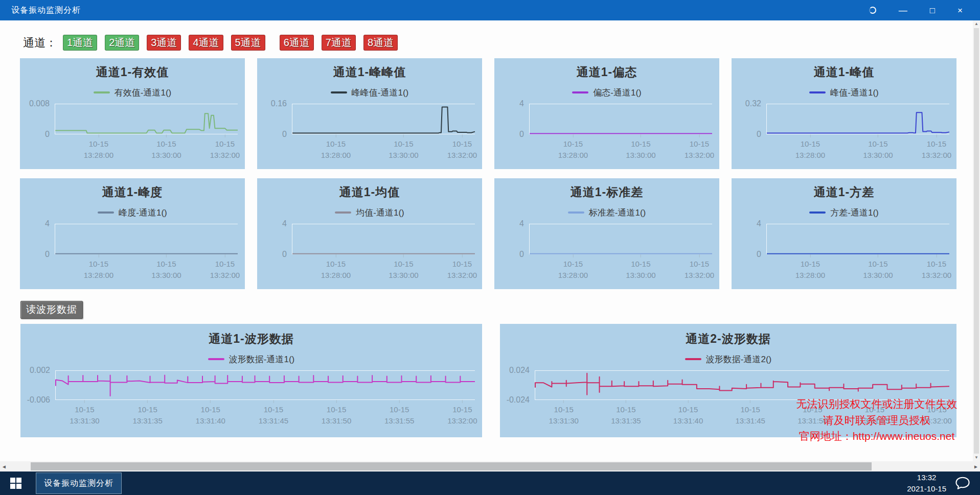 The width and height of the screenshot is (980, 495). What do you see at coordinates (903, 10) in the screenshot?
I see `minimize-button: —` at bounding box center [903, 10].